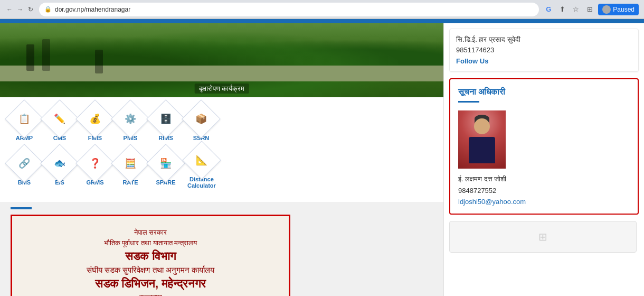  What do you see at coordinates (544, 50) in the screenshot?
I see `top-officer-phone: 9851174623` at bounding box center [544, 50].